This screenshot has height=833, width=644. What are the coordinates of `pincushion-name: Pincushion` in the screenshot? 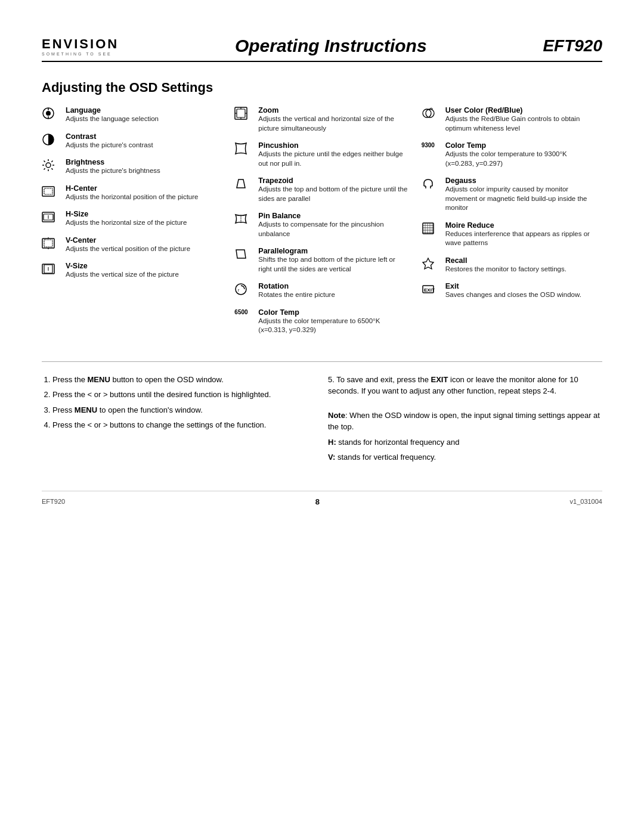 It's located at (334, 145).